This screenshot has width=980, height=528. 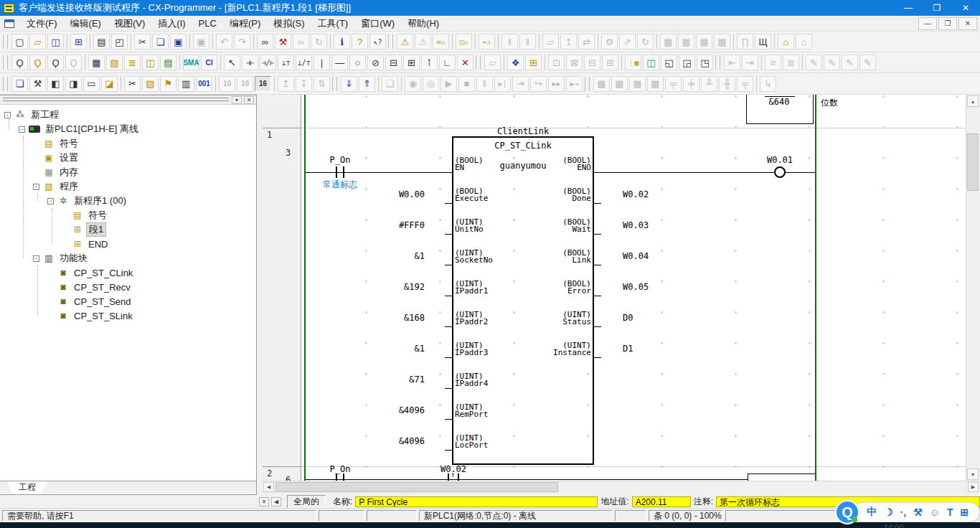 What do you see at coordinates (661, 502) in the screenshot?
I see `symbol-address-field: A200.11` at bounding box center [661, 502].